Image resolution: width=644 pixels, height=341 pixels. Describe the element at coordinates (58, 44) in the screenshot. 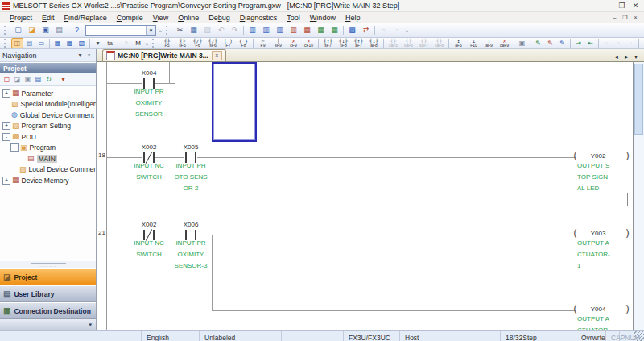

I see `device-comment-icon: ▦` at that location.